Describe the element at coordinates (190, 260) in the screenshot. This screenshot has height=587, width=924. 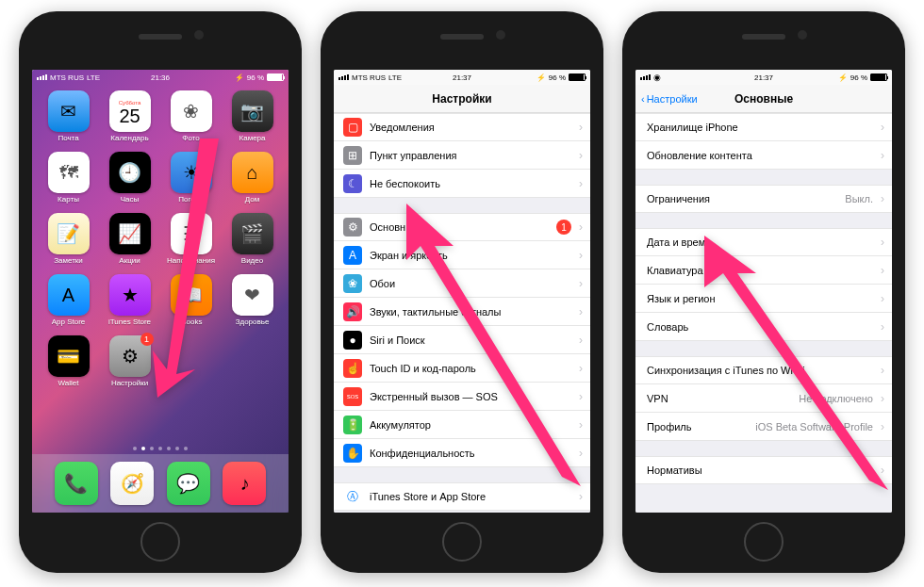
I see `app-label: Напоминания` at that location.